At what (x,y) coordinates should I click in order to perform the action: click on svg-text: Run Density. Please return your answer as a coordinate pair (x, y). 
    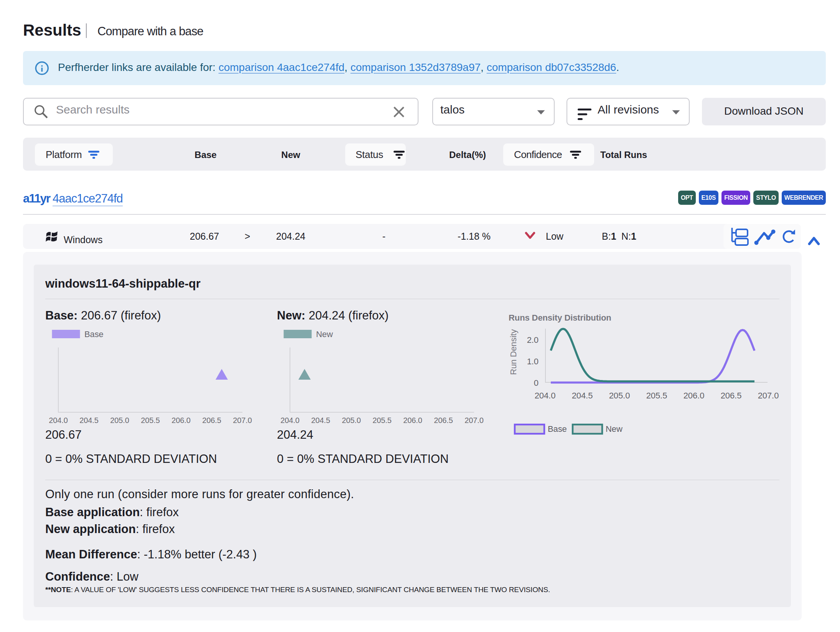
    Looking at the image, I should click on (513, 352).